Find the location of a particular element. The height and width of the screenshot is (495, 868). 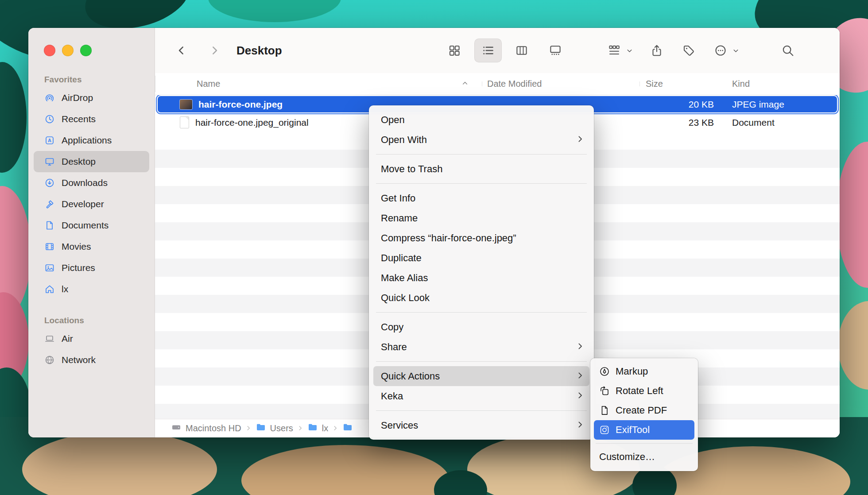

menu-item-compress: Compress “hair-force-one.jpeg” is located at coordinates (481, 238).